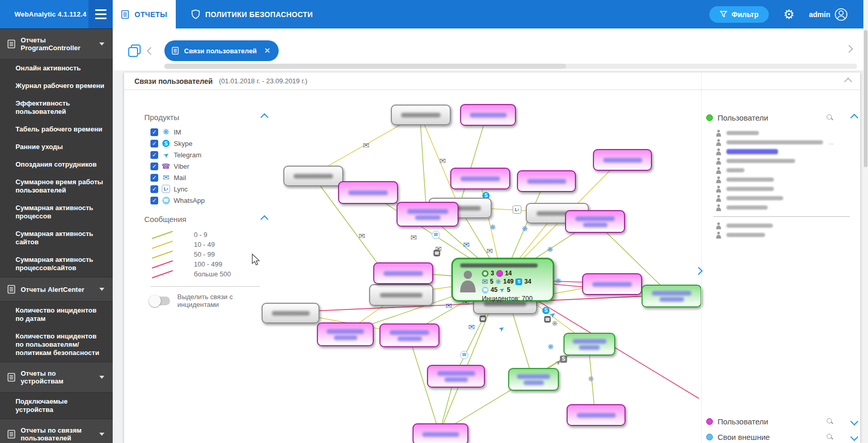 The width and height of the screenshot is (868, 443). Describe the element at coordinates (596, 415) in the screenshot. I see `graph-node-p13` at that location.